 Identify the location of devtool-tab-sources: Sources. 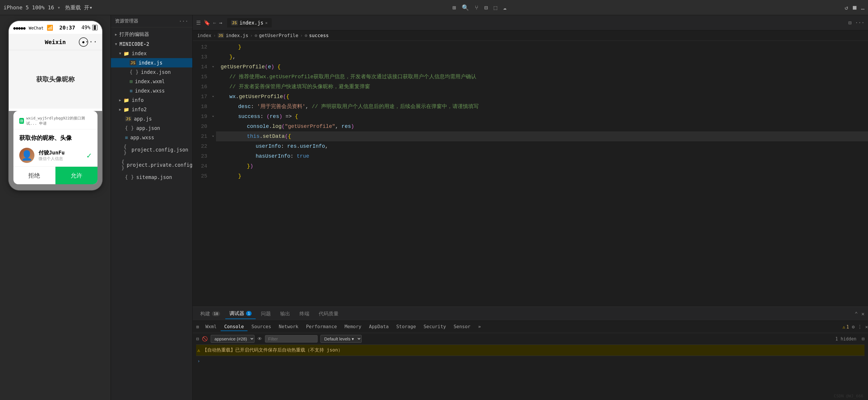
(261, 327).